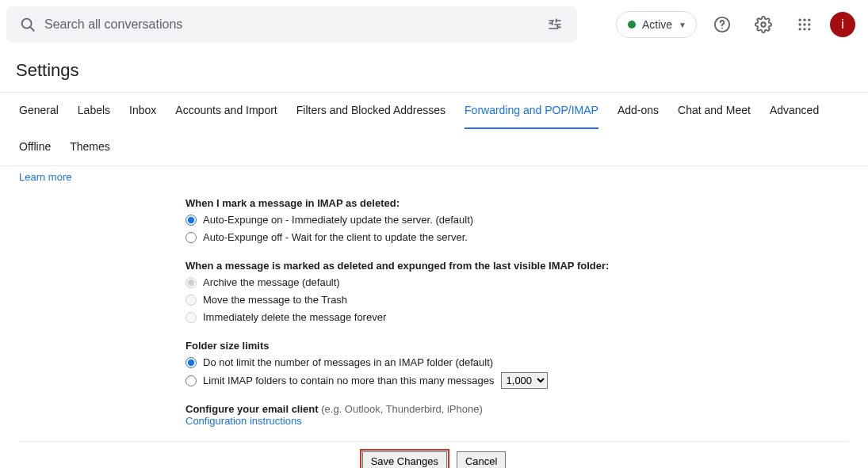  What do you see at coordinates (226, 111) in the screenshot?
I see `tab-accounts-and-import: Accounts and Import` at bounding box center [226, 111].